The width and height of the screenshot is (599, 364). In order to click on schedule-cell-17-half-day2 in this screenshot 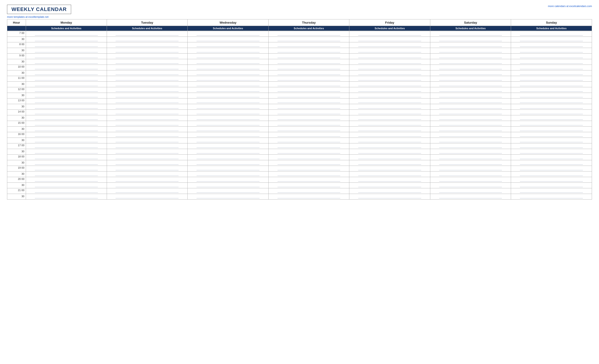, I will do `click(228, 152)`.